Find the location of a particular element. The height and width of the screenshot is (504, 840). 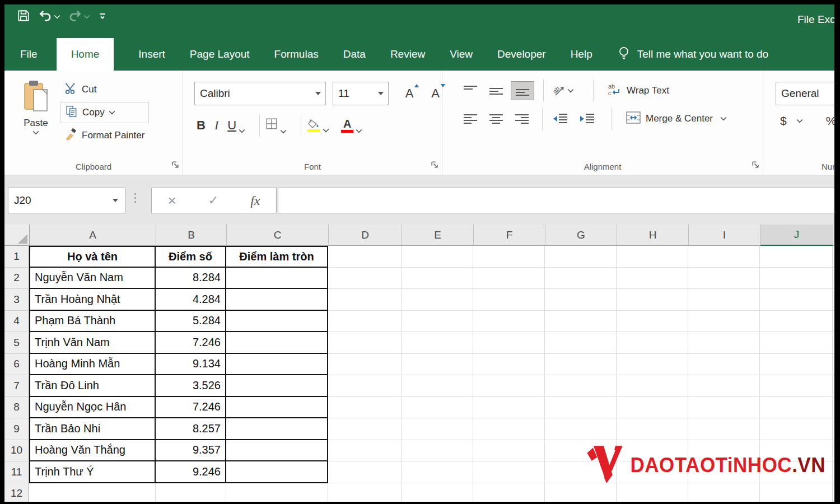

tab-tell-me: Tell me what you want to do is located at coordinates (693, 54).